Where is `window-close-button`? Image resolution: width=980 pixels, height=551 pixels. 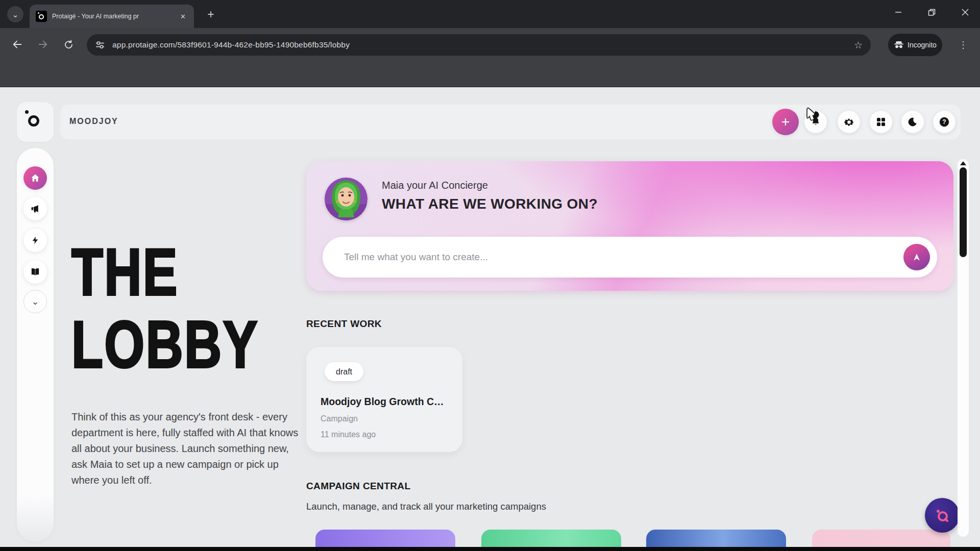
window-close-button is located at coordinates (965, 12).